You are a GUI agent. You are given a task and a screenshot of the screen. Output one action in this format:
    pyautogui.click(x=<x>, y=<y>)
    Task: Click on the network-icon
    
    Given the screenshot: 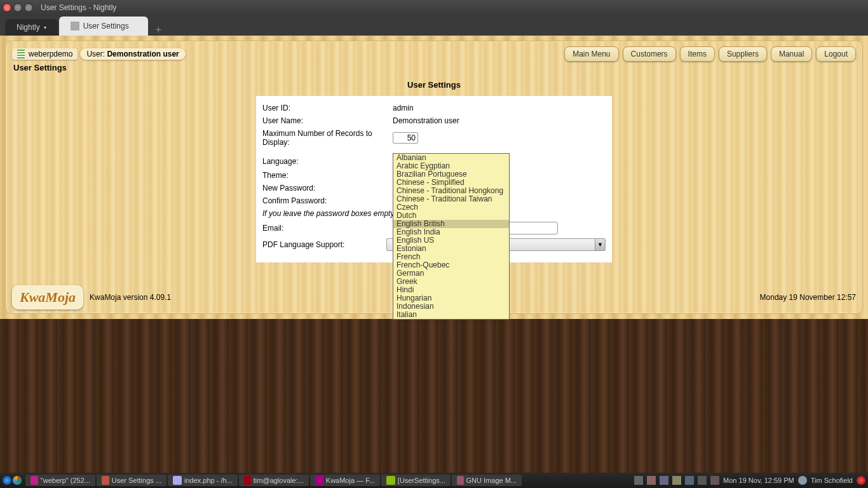 What is the action you would take?
    pyautogui.click(x=689, y=480)
    